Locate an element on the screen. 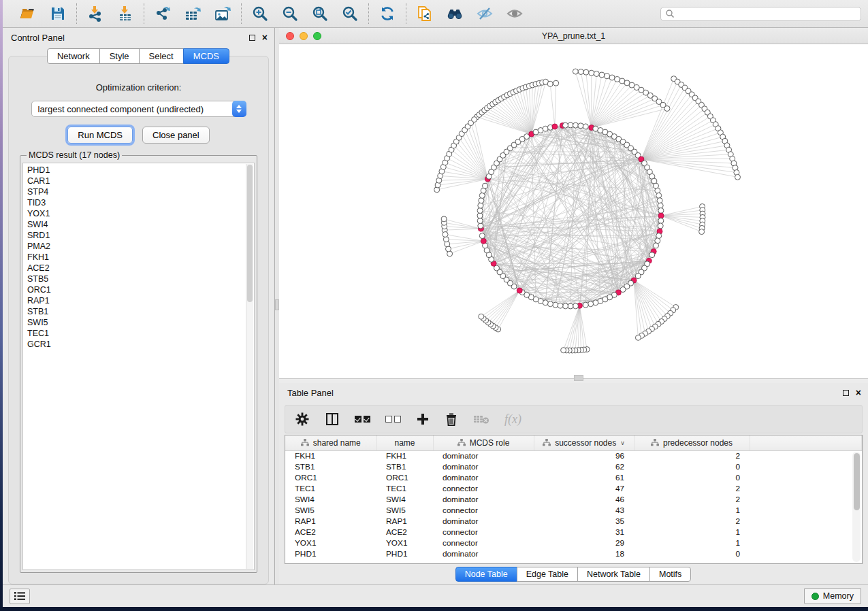 The height and width of the screenshot is (611, 868). export-network-icon is located at coordinates (163, 14).